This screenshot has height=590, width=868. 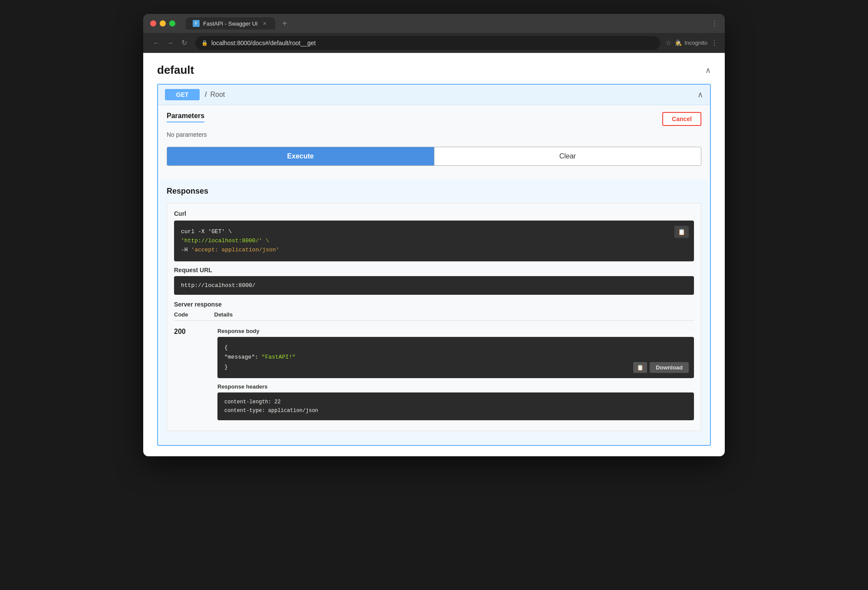 What do you see at coordinates (172, 23) in the screenshot?
I see `maximize-traffic-light` at bounding box center [172, 23].